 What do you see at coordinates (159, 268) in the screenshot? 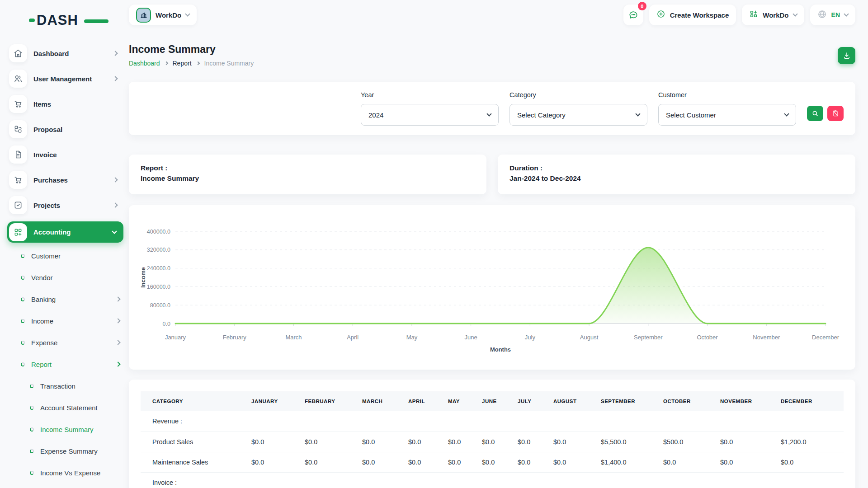
I see `svg-text: 240000.0` at bounding box center [159, 268].